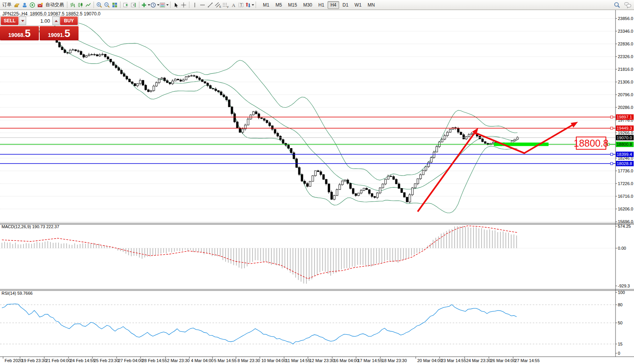 This screenshot has width=634, height=364. Describe the element at coordinates (624, 138) in the screenshot. I see `svg-text: 19070.0` at that location.